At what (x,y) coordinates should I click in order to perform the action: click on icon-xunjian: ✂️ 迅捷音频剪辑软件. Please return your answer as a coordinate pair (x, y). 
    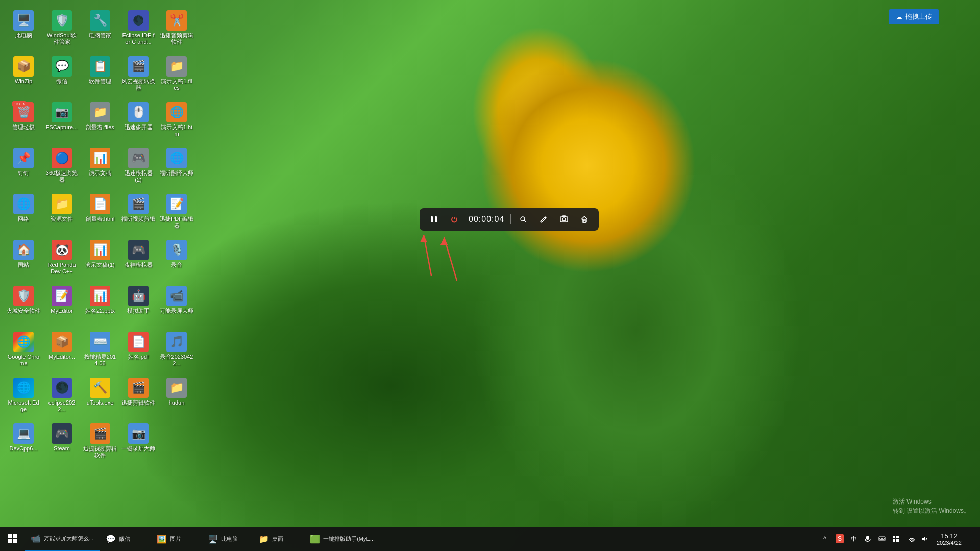
    Looking at the image, I should click on (177, 31).